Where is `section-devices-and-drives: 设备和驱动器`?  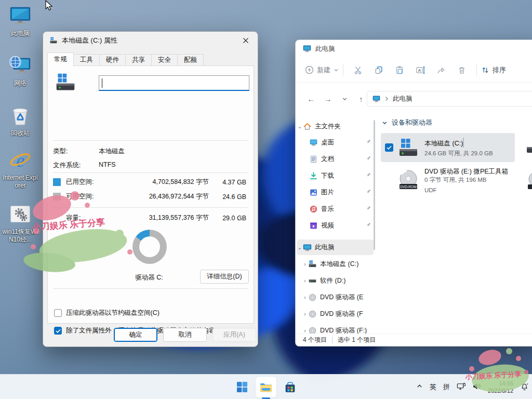
section-devices-and-drives: 设备和驱动器 is located at coordinates (407, 123).